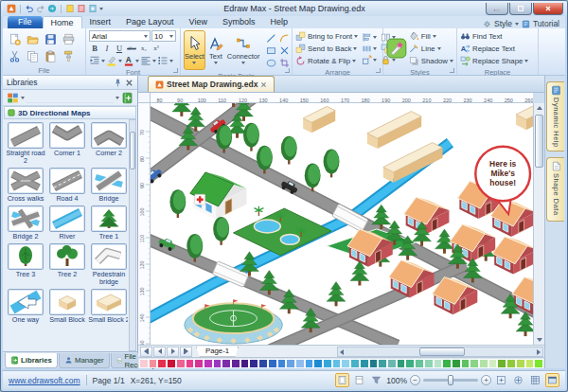 The width and height of the screenshot is (568, 392). Describe the element at coordinates (119, 36) in the screenshot. I see `font-family-select: Arial` at that location.